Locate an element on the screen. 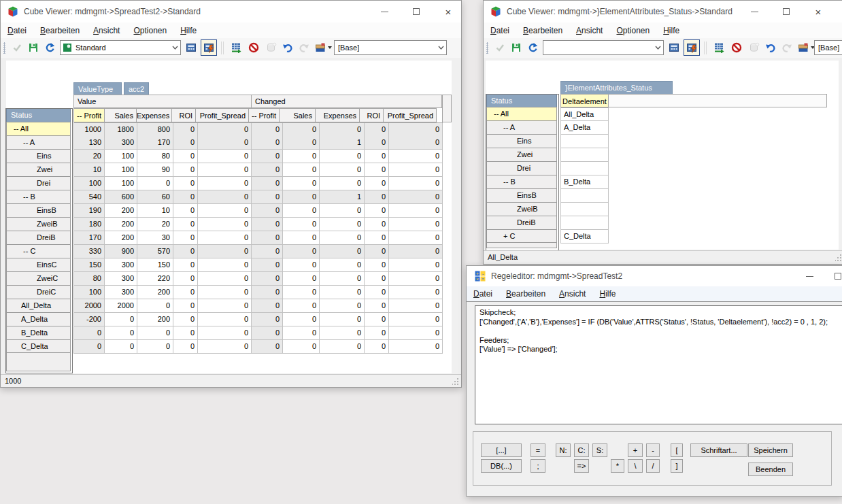  row-header: EinsC is located at coordinates (38, 265).